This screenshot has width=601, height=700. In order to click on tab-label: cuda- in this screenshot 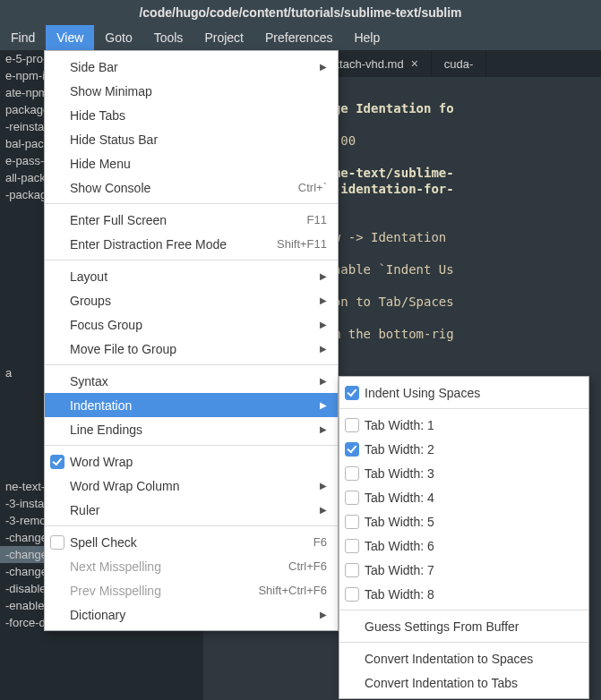, I will do `click(459, 64)`.